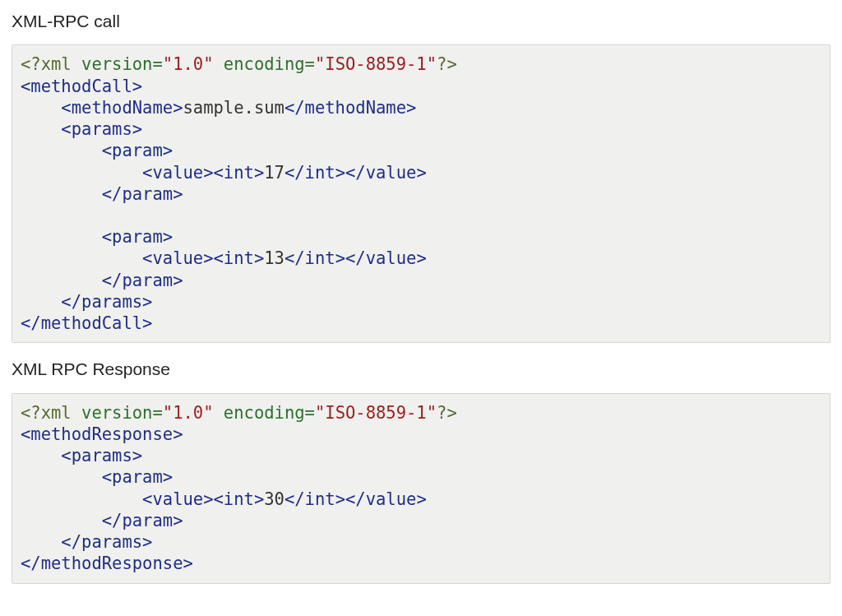 The image size is (842, 616). Describe the element at coordinates (386, 499) in the screenshot. I see `resp-value-close: </value>` at that location.